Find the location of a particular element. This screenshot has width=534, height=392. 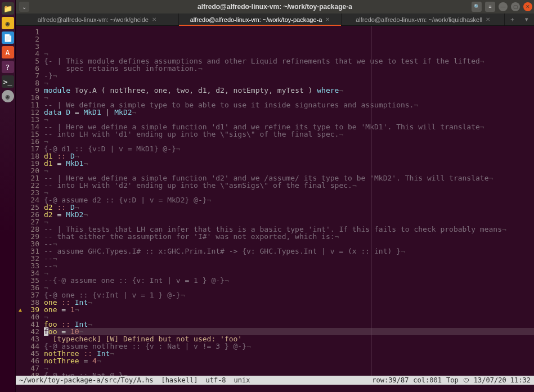

code-line: d2 :: D¬ is located at coordinates (289, 207).